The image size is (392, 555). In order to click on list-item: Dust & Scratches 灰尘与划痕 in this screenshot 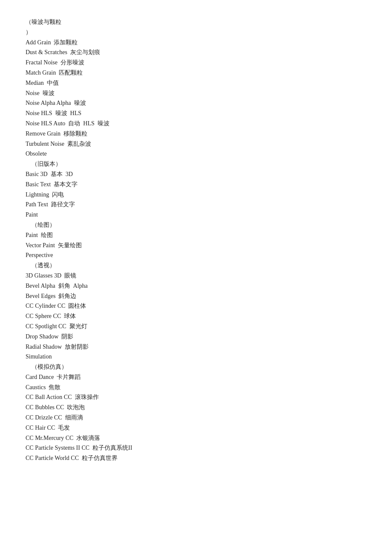, I will do `click(196, 52)`.